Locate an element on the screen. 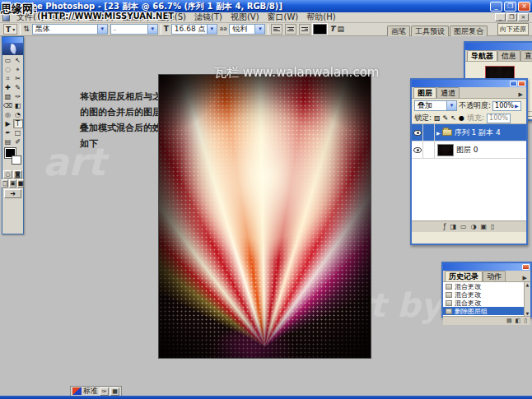 The width and height of the screenshot is (532, 399). doc-restore-button: ❐ is located at coordinates (512, 17).